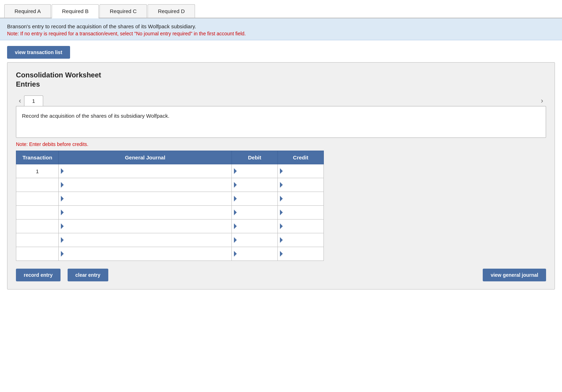 Image resolution: width=562 pixels, height=392 pixels. What do you see at coordinates (281, 26) in the screenshot?
I see `banner-main-text: Branson's entry to record the acquisitio…` at bounding box center [281, 26].